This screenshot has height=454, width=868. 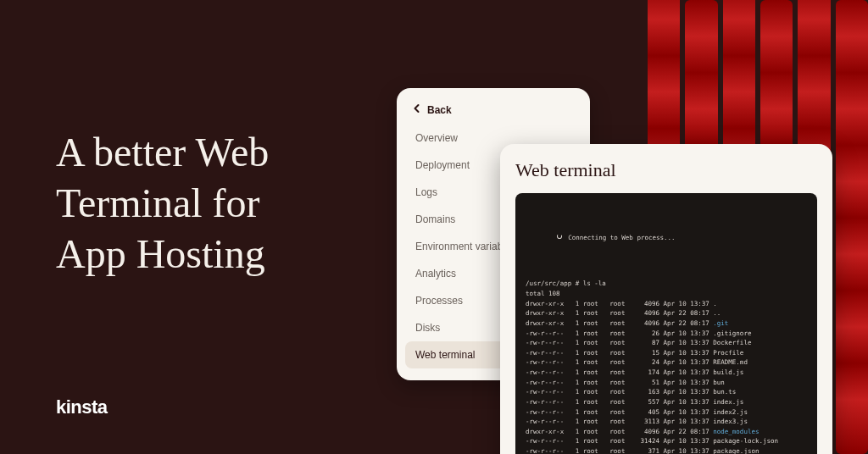 What do you see at coordinates (621, 238) in the screenshot?
I see `terminal-status-text: Connecting to Web process...` at bounding box center [621, 238].